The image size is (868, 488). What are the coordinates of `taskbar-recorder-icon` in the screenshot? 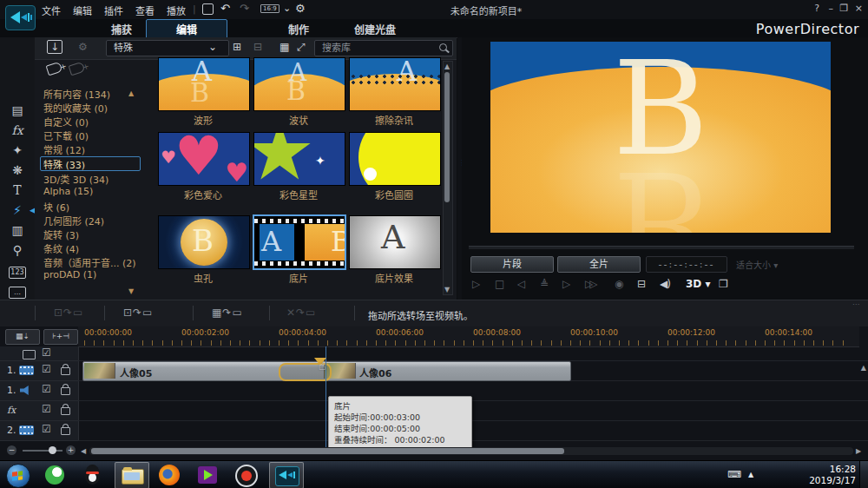 It's located at (246, 474).